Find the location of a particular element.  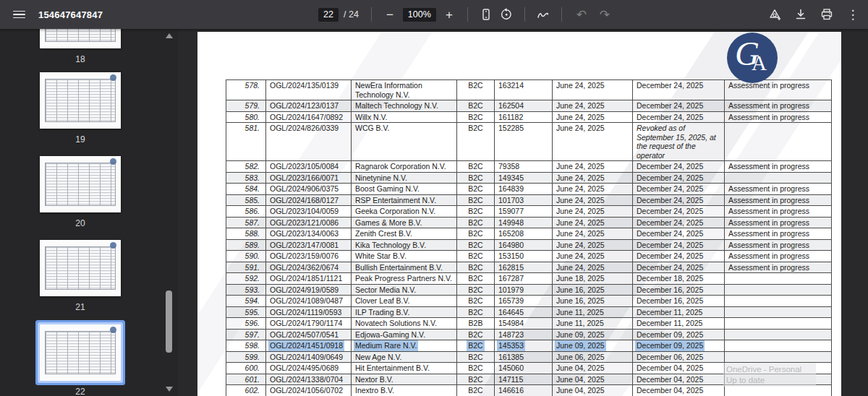

rotate-button is located at coordinates (506, 14).